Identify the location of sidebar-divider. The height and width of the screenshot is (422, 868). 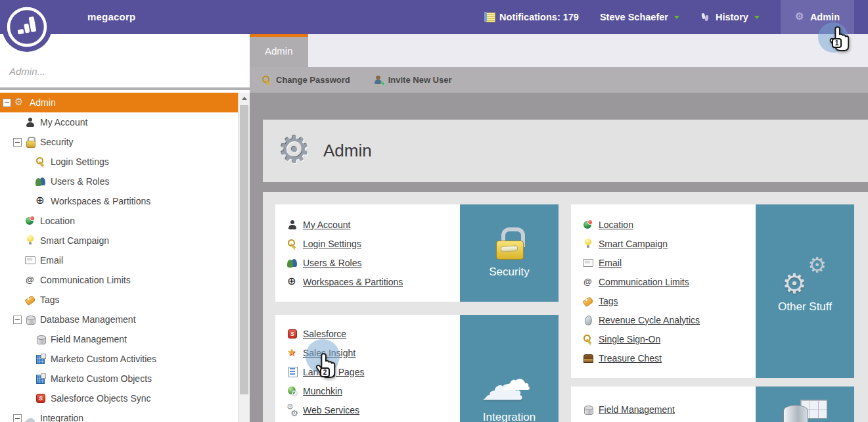
(125, 89).